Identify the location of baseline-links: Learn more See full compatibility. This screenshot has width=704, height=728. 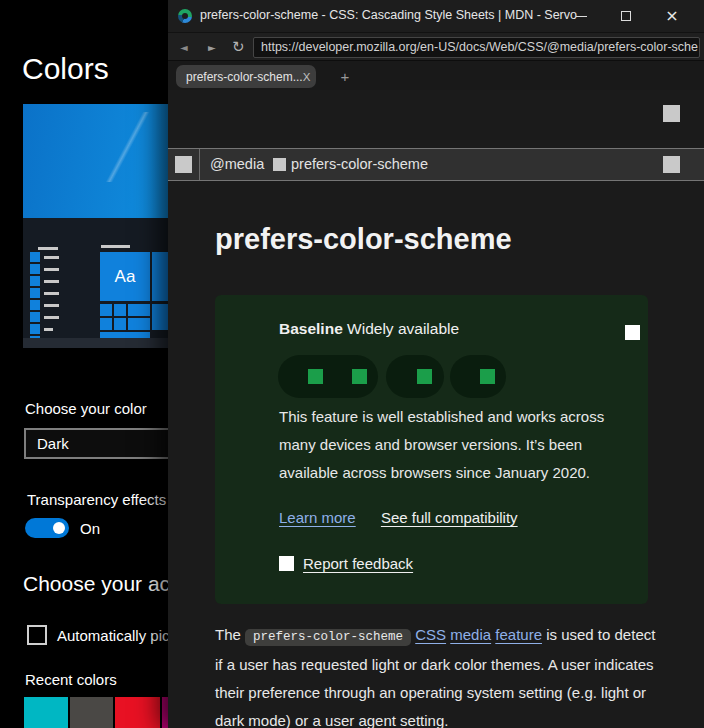
(398, 518).